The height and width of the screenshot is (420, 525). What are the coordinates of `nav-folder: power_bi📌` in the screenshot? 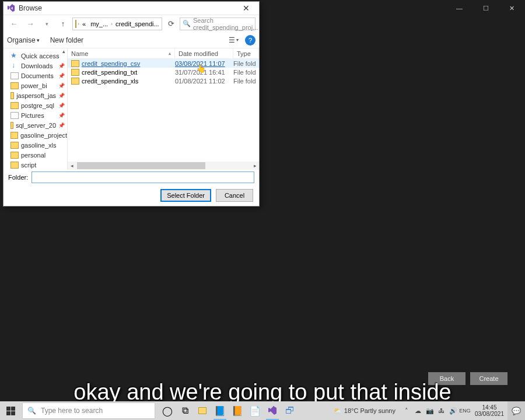 It's located at (37, 85).